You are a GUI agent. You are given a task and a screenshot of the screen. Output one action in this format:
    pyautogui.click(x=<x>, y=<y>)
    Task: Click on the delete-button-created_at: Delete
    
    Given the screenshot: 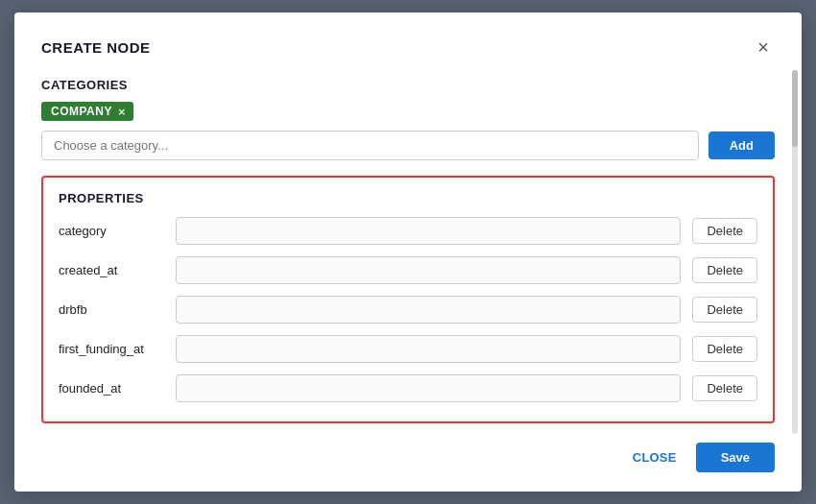 What is the action you would take?
    pyautogui.click(x=725, y=271)
    